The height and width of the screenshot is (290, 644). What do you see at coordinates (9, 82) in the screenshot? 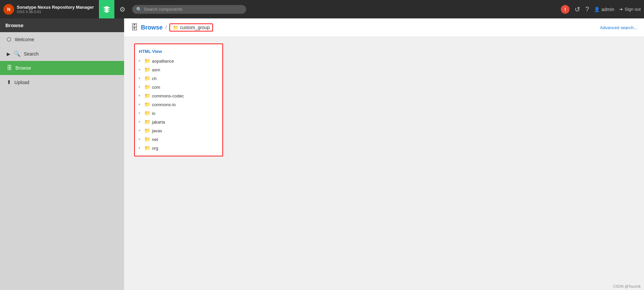
I see `upload-icon: ⬆` at bounding box center [9, 82].